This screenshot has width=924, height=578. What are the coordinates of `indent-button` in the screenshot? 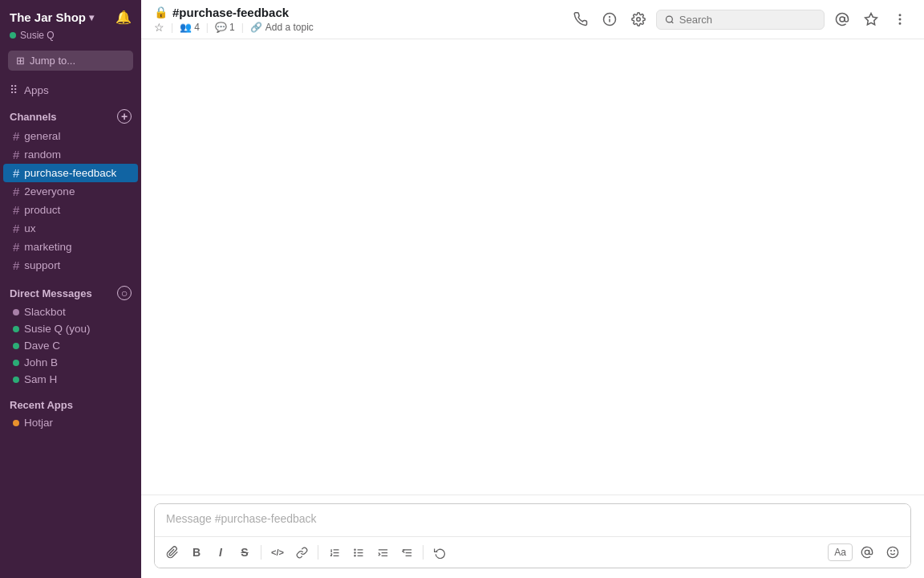 It's located at (383, 552).